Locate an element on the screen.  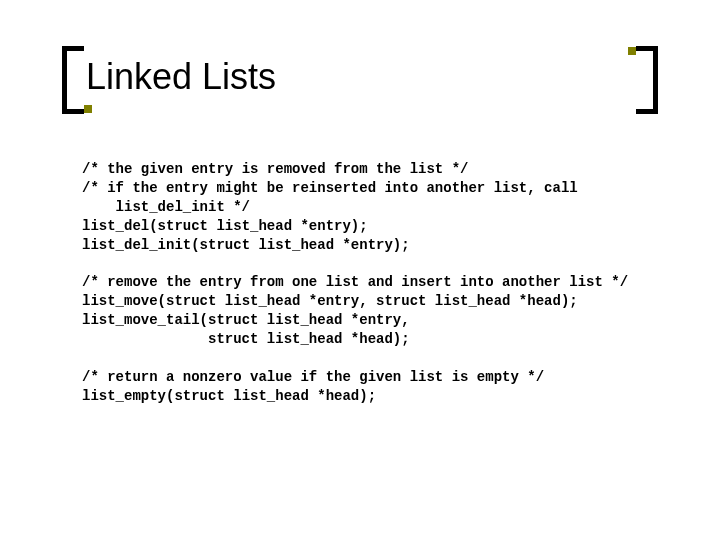
code-line: list_del(struct list_head *entry); is located at coordinates (362, 226).